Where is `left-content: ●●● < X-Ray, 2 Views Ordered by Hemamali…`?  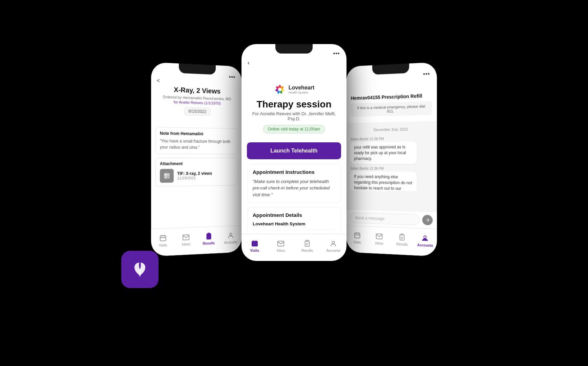 left-content: ●●● < X-Ray, 2 Views Ordered by Hemamali… is located at coordinates (196, 159).